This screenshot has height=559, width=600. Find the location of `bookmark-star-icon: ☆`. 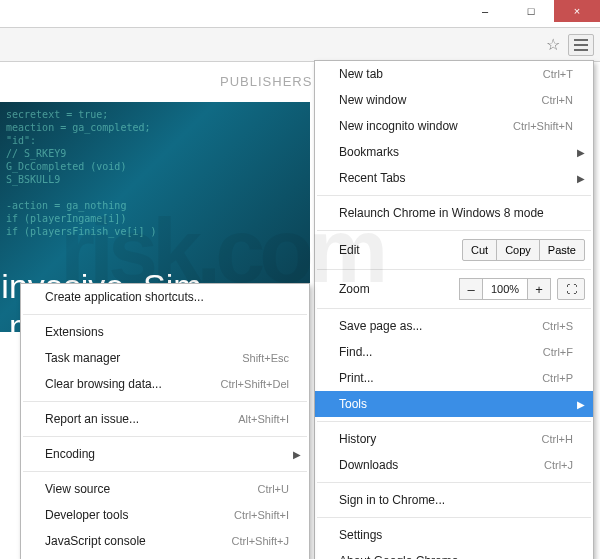

bookmark-star-icon: ☆ is located at coordinates (553, 44).